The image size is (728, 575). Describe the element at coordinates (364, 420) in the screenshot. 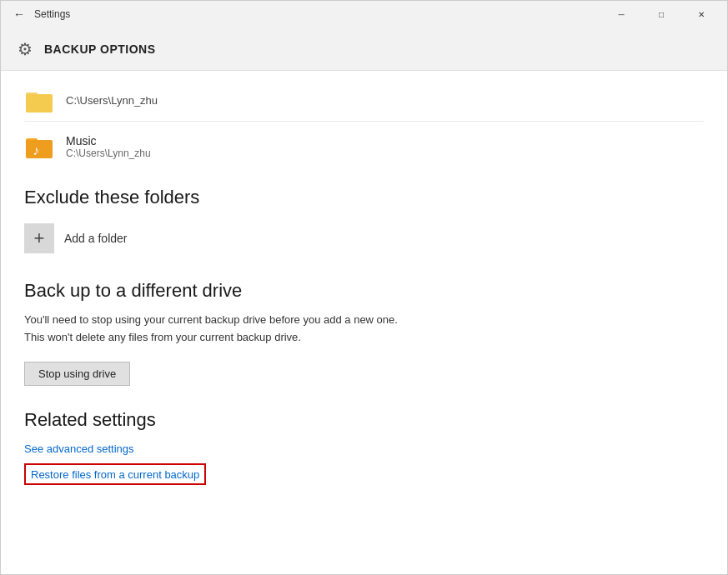

I see `related-settings-heading: Related settings` at that location.